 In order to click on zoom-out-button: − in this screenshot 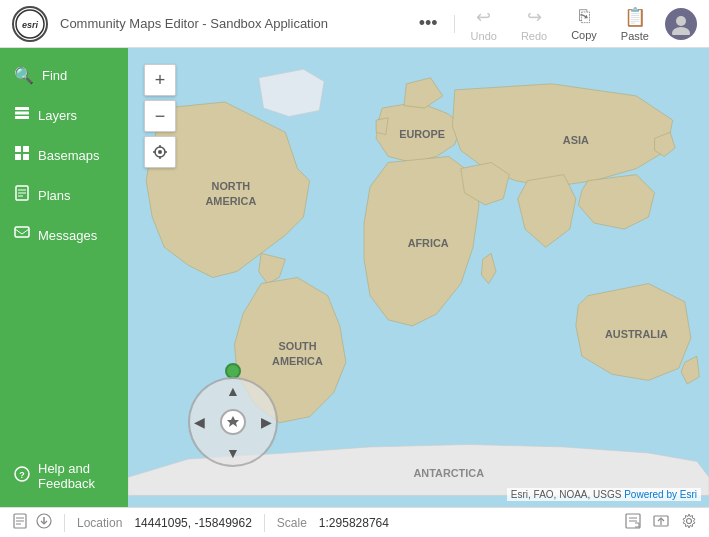, I will do `click(160, 116)`.